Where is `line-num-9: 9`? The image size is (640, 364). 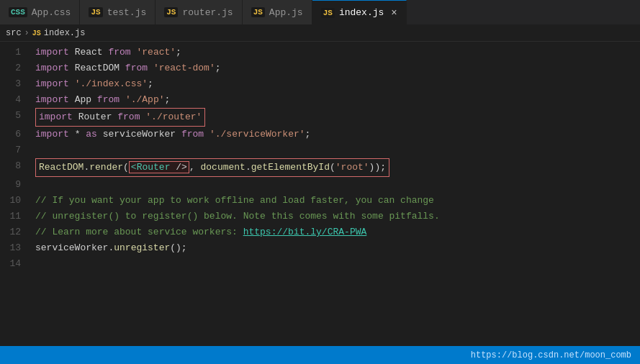 line-num-9: 9 is located at coordinates (16, 185).